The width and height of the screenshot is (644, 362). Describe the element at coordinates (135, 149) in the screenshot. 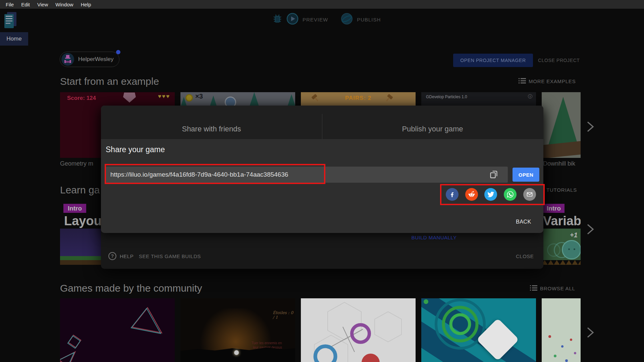

I see `share-dialog-title: Share your game` at that location.